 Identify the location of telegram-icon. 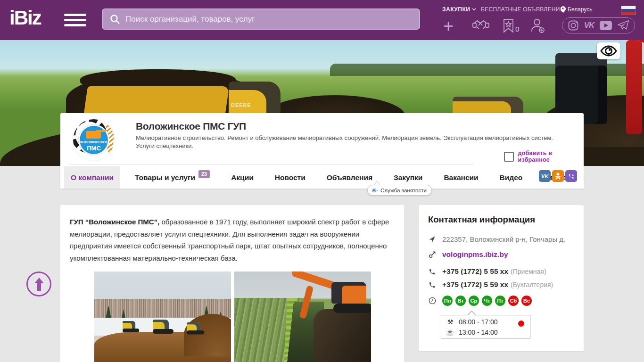
(623, 25).